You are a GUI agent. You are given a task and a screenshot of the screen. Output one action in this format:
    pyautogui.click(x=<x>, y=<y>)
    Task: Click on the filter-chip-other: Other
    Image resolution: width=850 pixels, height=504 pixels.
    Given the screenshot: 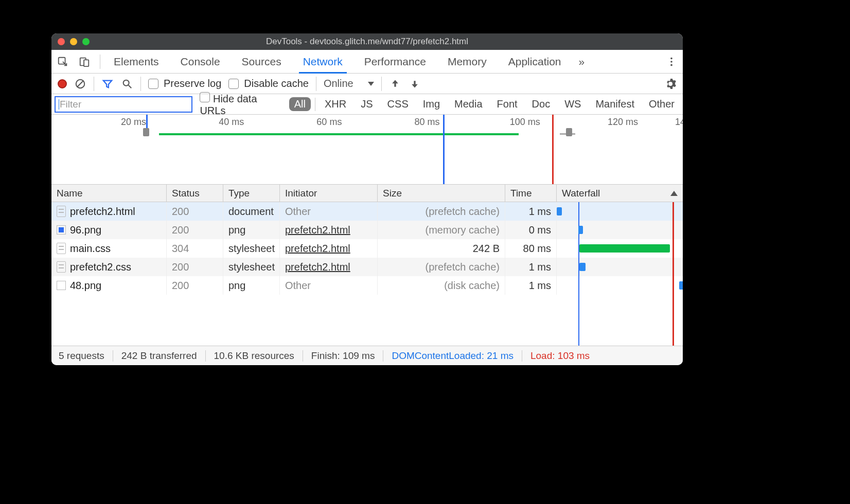 What is the action you would take?
    pyautogui.click(x=662, y=104)
    